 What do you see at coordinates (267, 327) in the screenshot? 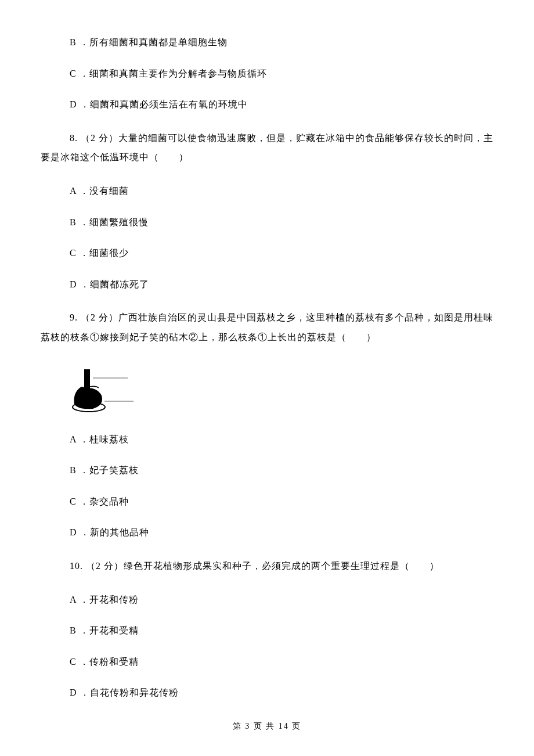
I see `q9-stem: 9. （2 分）广西壮族自治区的灵山县是中国荔枝之乡，这里种植的荔枝有多个品种，…` at bounding box center [267, 327].